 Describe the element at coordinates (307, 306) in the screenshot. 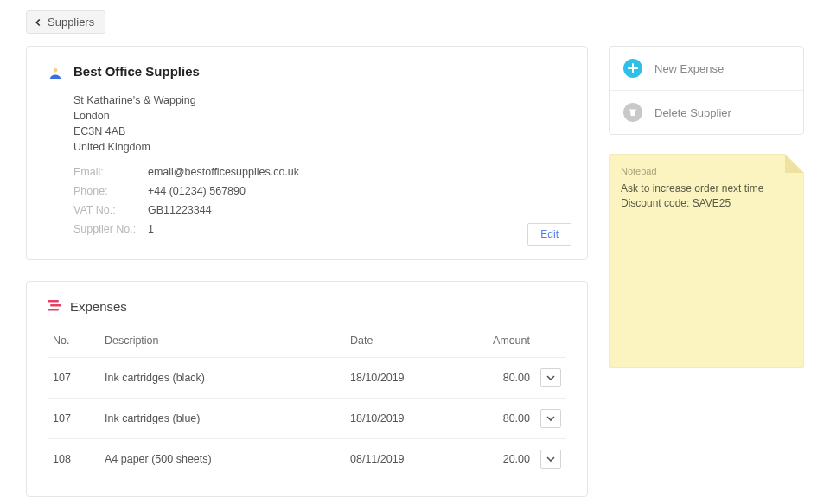

I see `expenses-title-row: Expenses` at that location.